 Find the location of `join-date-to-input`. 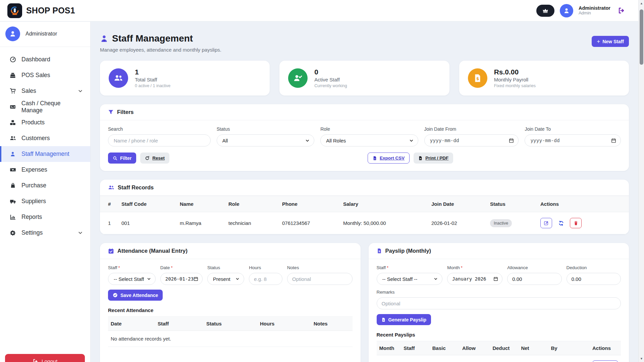

join-date-to-input is located at coordinates (573, 140).